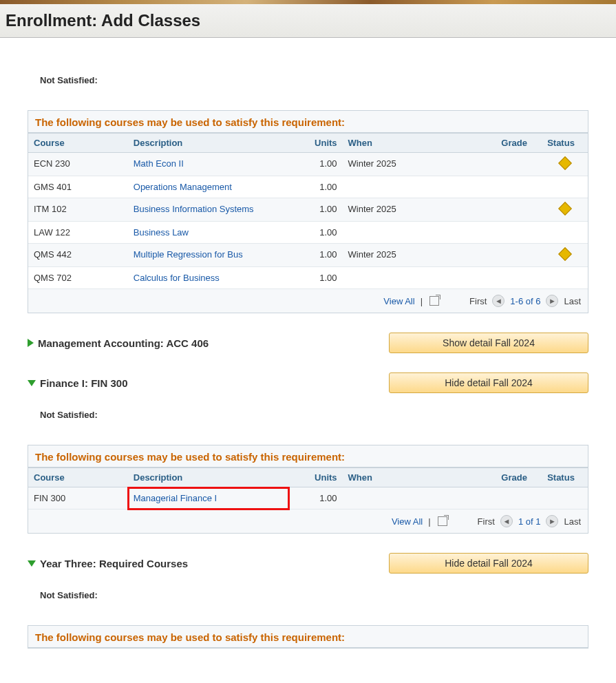 This screenshot has height=683, width=616. I want to click on course-description-link: Calculus for Business, so click(176, 278).